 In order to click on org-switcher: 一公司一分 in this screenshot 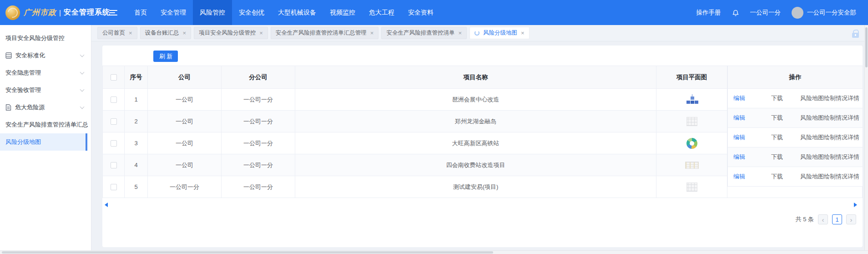, I will do `click(766, 13)`.